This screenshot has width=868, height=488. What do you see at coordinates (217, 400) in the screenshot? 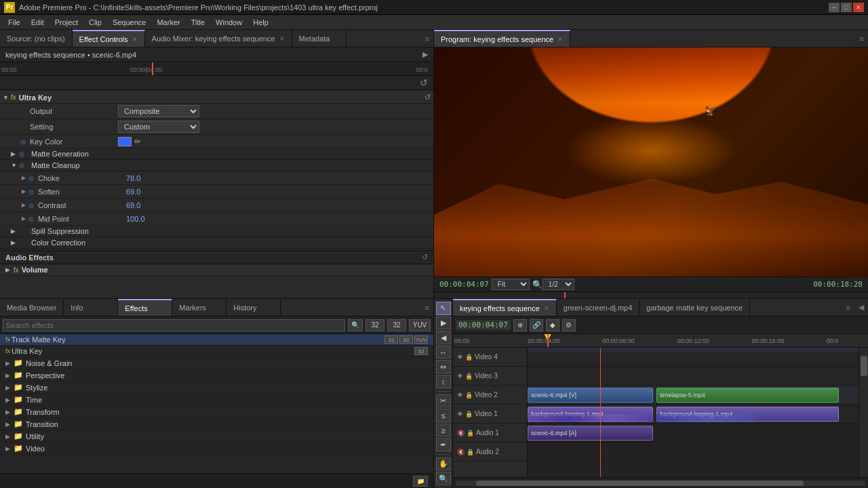
I see `folder-time: ▶ 📁 Time` at bounding box center [217, 400].